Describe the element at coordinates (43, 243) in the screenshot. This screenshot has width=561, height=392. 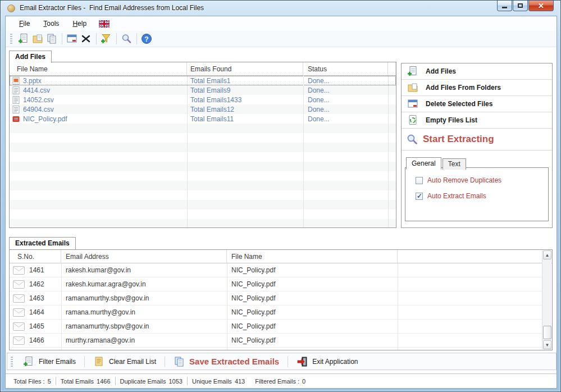
I see `emails-panel-tab: Extracted Emails` at that location.